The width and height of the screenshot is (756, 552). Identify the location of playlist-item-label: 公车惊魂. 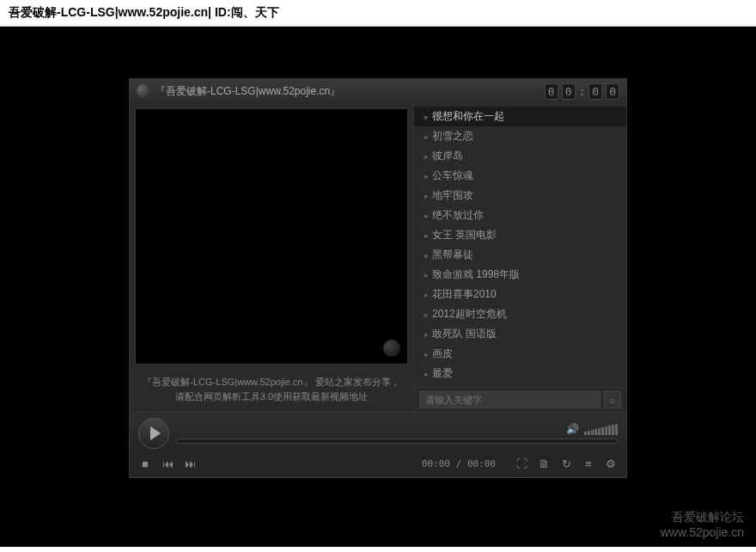
(453, 175).